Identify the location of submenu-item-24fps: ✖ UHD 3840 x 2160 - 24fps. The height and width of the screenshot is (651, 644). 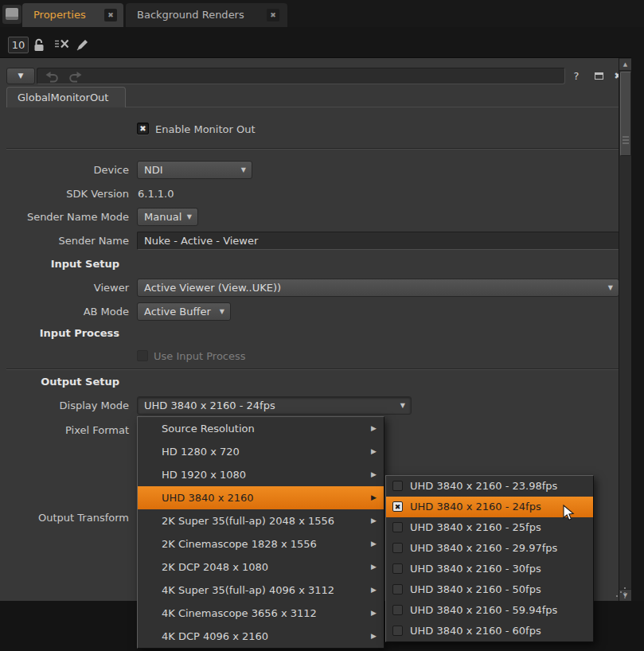
(490, 507).